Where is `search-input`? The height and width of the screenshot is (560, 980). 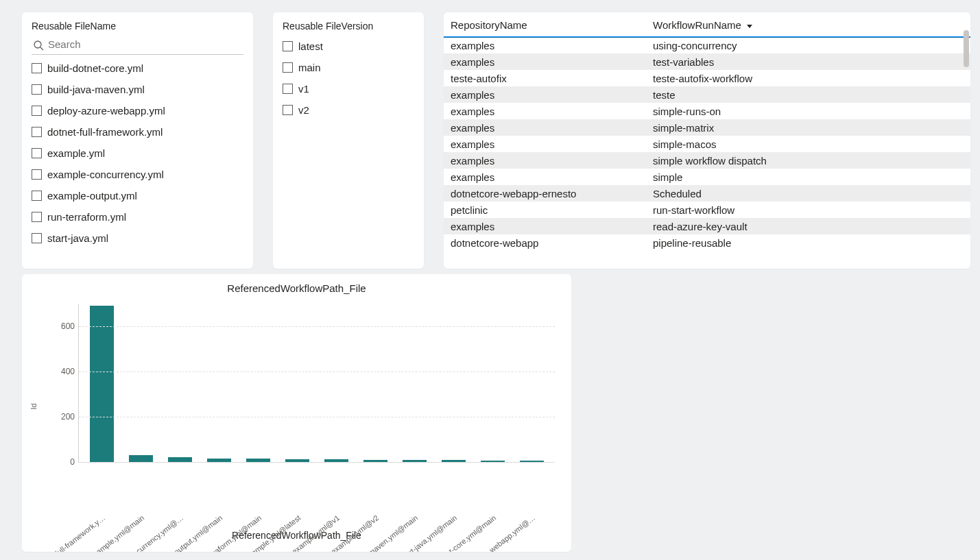
search-input is located at coordinates (137, 44).